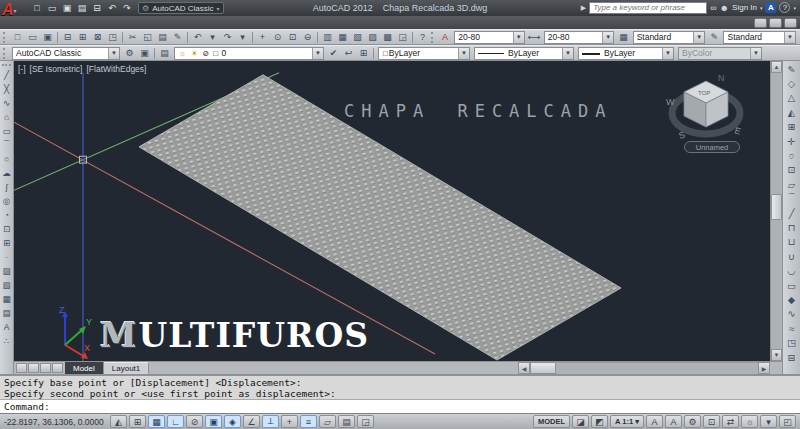 The image size is (800, 429). Describe the element at coordinates (792, 98) in the screenshot. I see `mesh-cone-button: △` at that location.